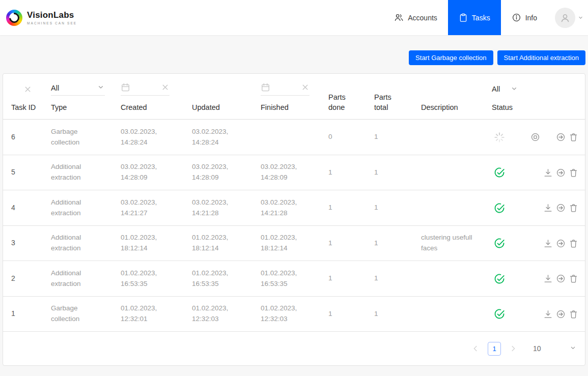  I want to click on brand-name: VisionLabs, so click(52, 15).